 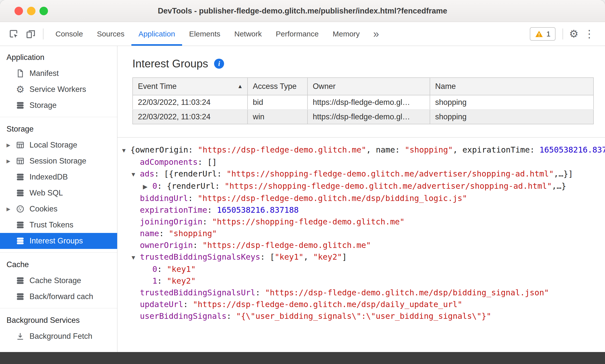 I want to click on more-tabs-button: », so click(x=376, y=34).